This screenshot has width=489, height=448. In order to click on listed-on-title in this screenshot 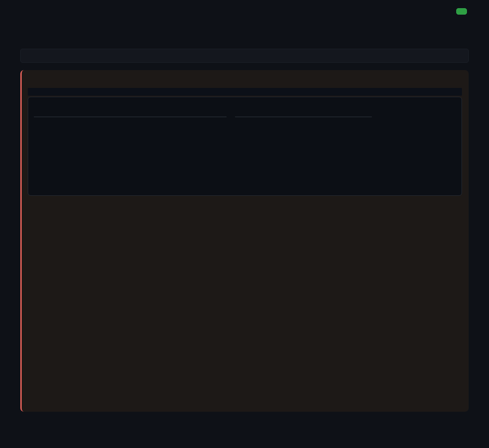, I will do `click(303, 115)`.